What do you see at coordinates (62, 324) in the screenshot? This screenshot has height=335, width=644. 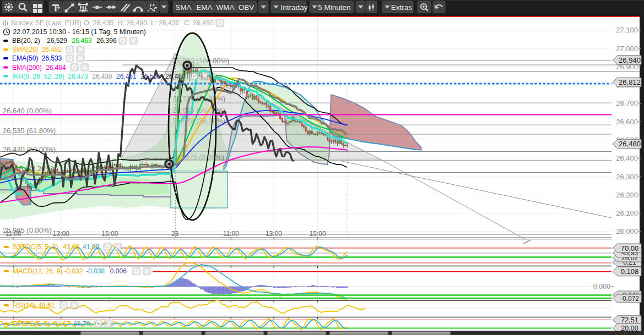 I see `svg-text: 91,67` at bounding box center [62, 324].